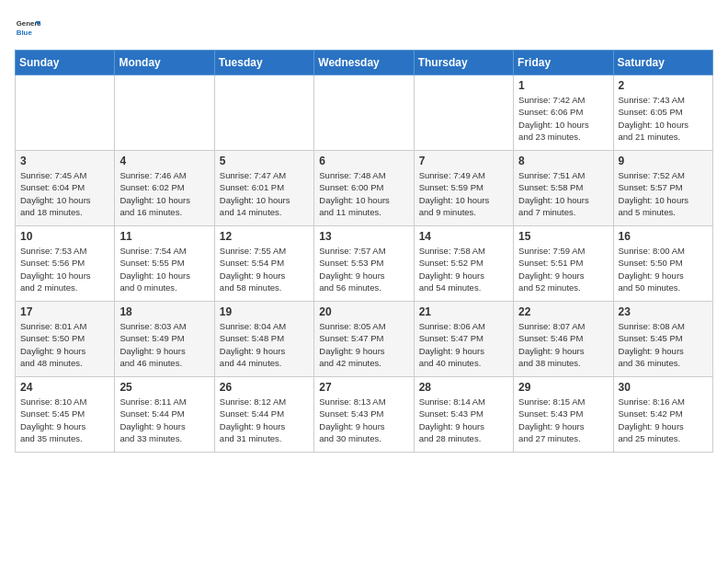 This screenshot has width=728, height=563. I want to click on calendar-cell: 27Sunrise: 8:13 AM Sunset: 5:43 PM Dayli…, so click(364, 415).